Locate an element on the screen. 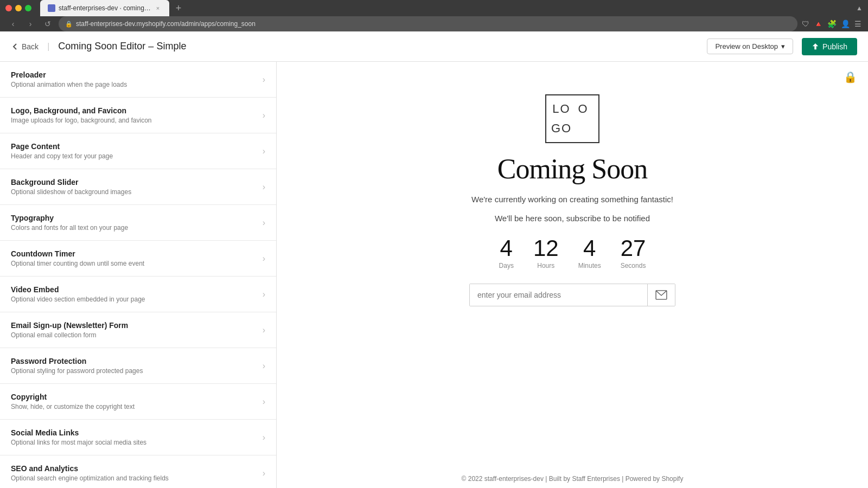 This screenshot has height=488, width=868. alert-icon: 🔺 is located at coordinates (818, 24).